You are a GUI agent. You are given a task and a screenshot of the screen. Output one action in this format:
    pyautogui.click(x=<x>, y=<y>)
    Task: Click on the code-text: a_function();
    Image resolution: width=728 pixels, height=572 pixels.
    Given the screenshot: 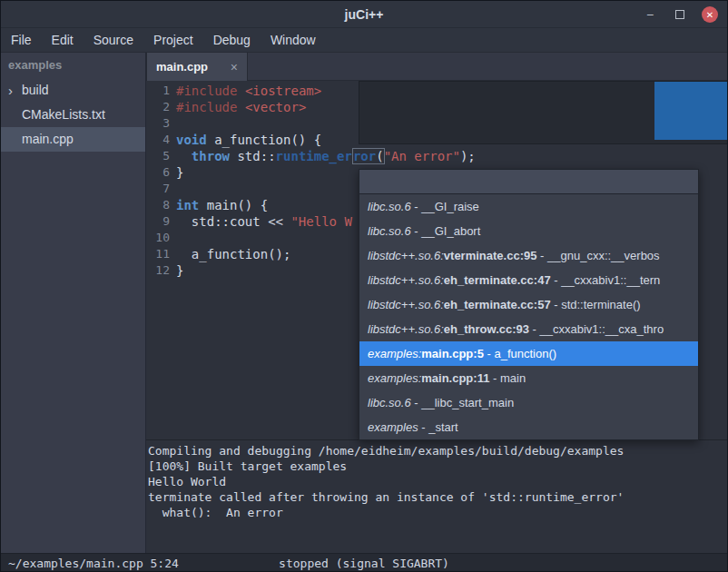 What is the action you would take?
    pyautogui.click(x=233, y=254)
    